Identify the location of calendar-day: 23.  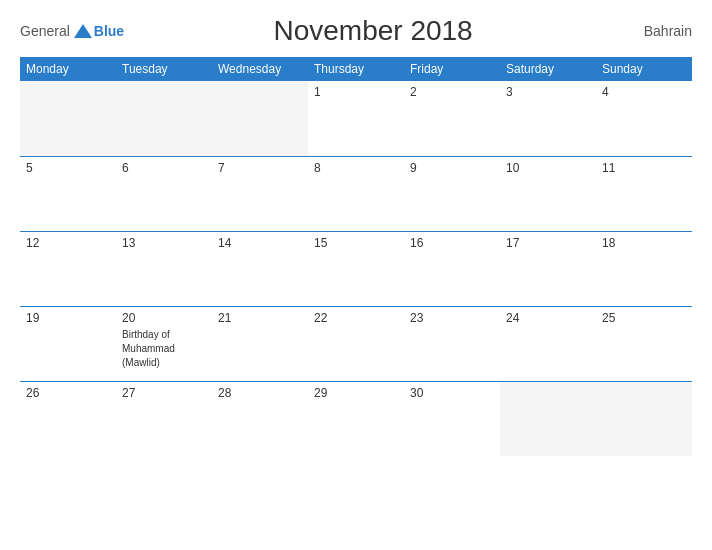
(452, 344).